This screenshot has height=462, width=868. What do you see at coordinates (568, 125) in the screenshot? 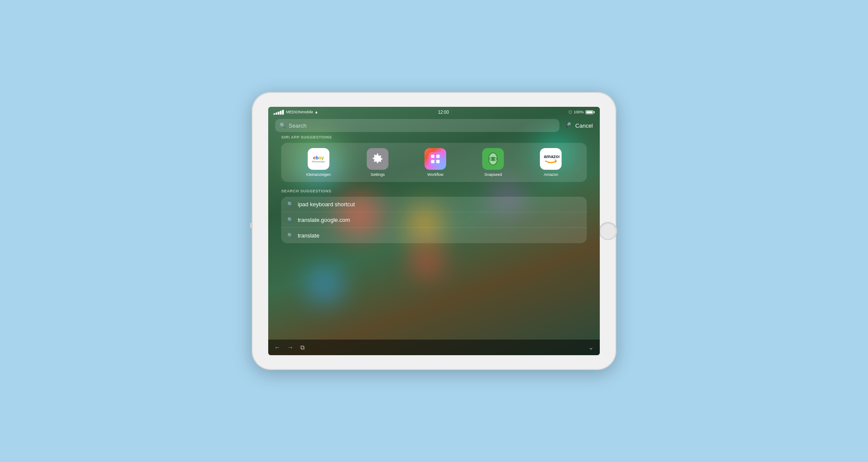
I see `microphone-button: 🎤` at bounding box center [568, 125].